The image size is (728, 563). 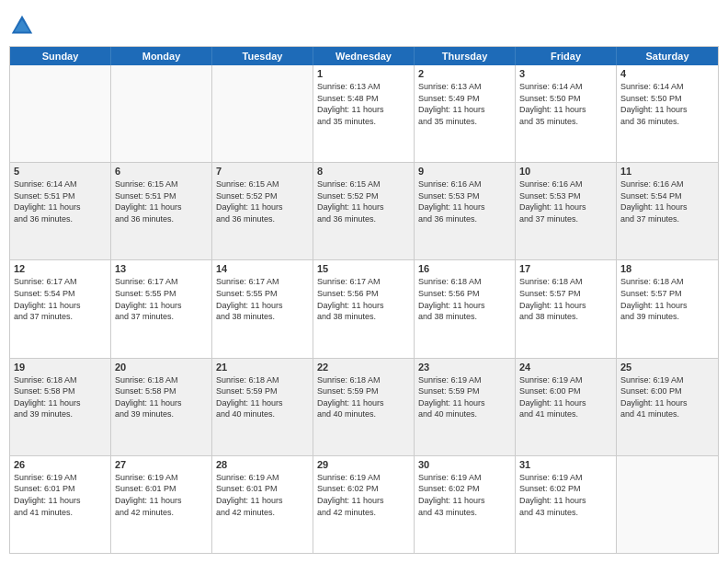 I want to click on calendar-cell: 9Sunrise: 6:16 AM Sunset: 5:53 PM Daylig…, so click(x=465, y=212).